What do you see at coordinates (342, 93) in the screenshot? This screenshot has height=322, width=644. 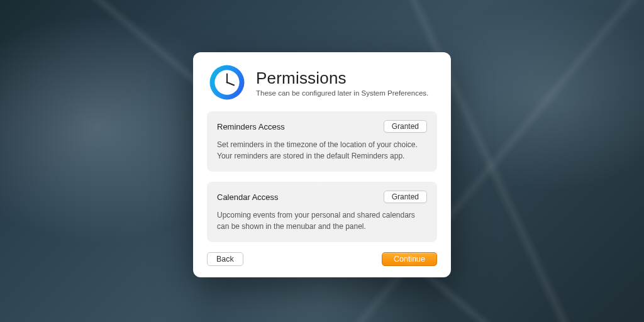 I see `dialog-subtitle: These can be configured later in System …` at bounding box center [342, 93].